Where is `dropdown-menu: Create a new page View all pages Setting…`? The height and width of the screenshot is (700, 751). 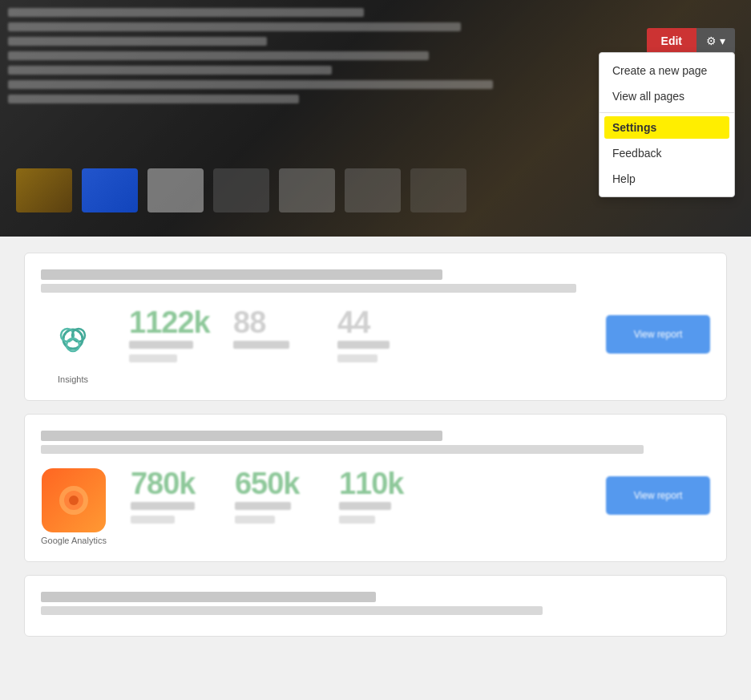 dropdown-menu: Create a new page View all pages Setting… is located at coordinates (667, 125).